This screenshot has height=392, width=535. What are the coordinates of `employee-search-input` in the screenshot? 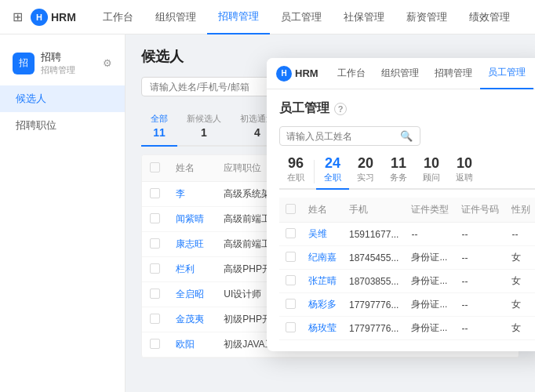 It's located at (341, 136).